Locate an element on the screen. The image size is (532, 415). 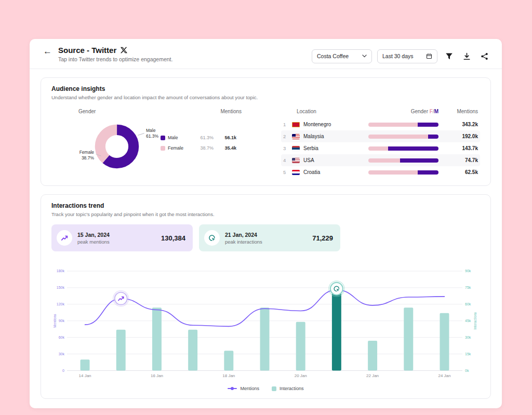
download-button is located at coordinates (467, 56).